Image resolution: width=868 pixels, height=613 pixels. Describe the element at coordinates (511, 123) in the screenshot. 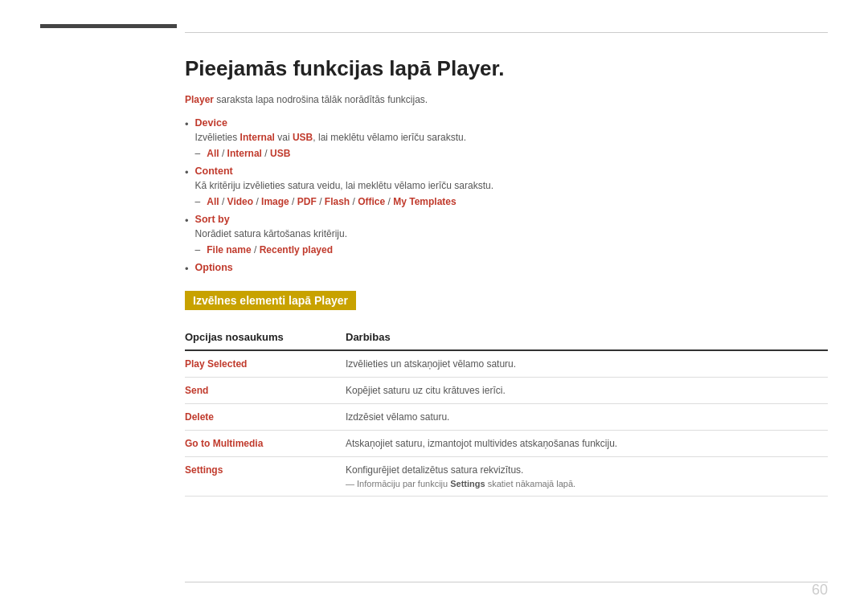

I see `bullet-label-device: Device` at that location.